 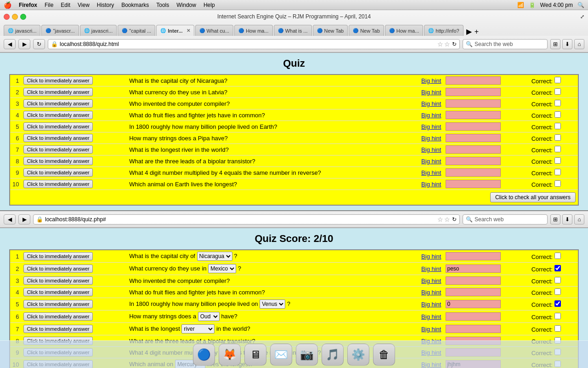 I want to click on answer-btn2-5: Click to immediately answer, so click(x=58, y=304).